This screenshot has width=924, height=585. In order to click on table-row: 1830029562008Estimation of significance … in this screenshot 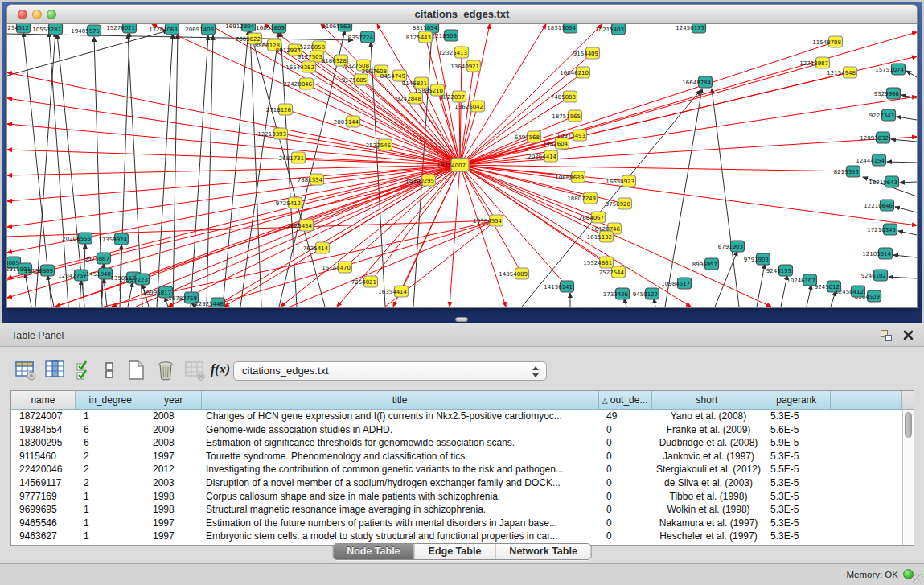, I will do `click(457, 443)`.